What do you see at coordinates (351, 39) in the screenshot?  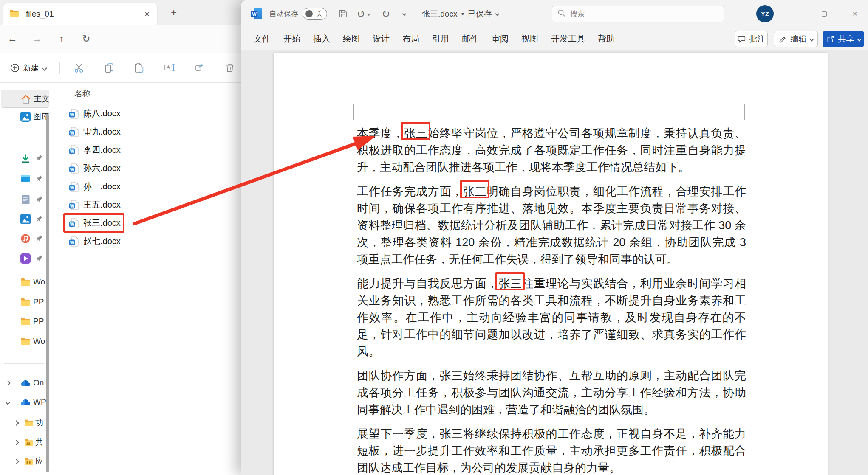 I see `ribbon-tab: 绘图` at bounding box center [351, 39].